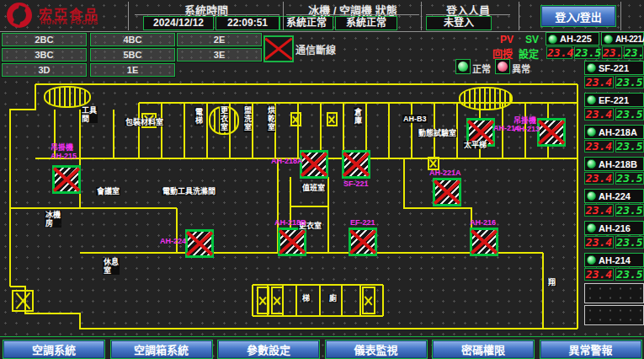  What do you see at coordinates (615, 260) in the screenshot?
I see `unit-button-AH-214: AH-214` at bounding box center [615, 260].